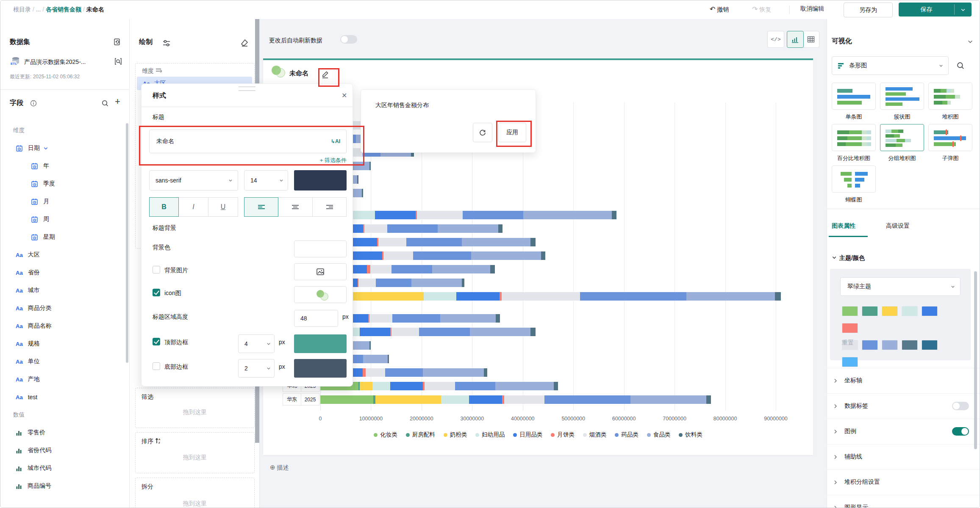 The width and height of the screenshot is (980, 508). What do you see at coordinates (551, 296) in the screenshot?
I see `stacked-bar-华东-2024` at bounding box center [551, 296].